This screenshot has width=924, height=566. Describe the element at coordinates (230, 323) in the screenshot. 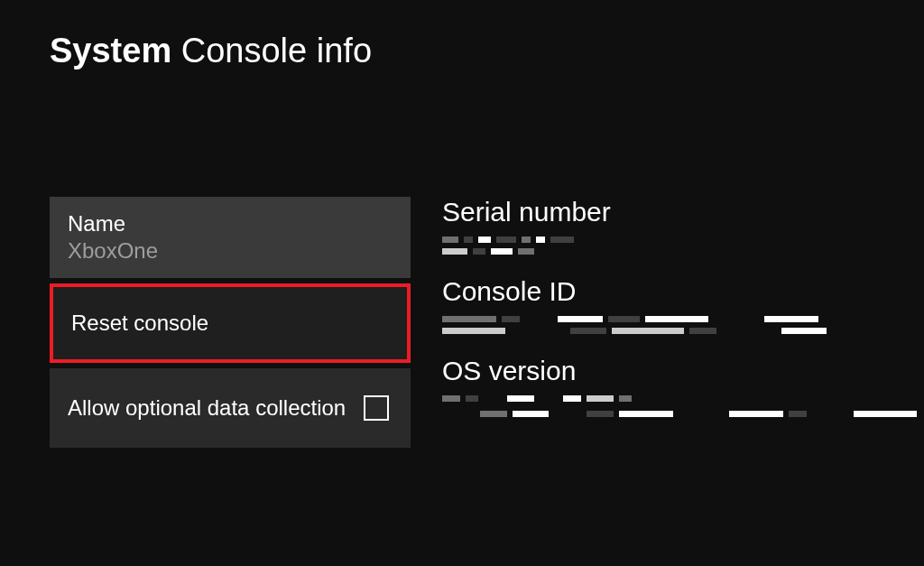

I see `reset-console-button: Reset console` at that location.